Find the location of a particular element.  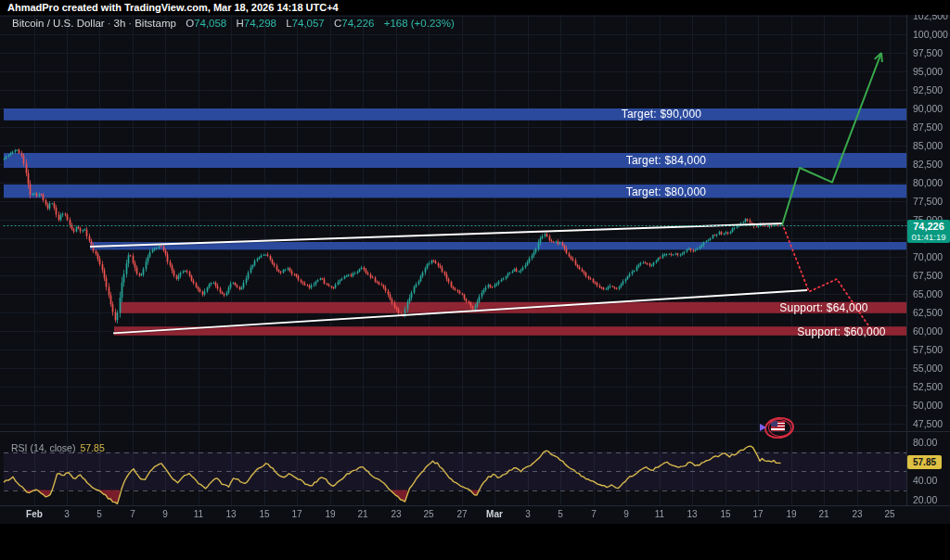

rsi-value-badge: 57.85 is located at coordinates (924, 462).